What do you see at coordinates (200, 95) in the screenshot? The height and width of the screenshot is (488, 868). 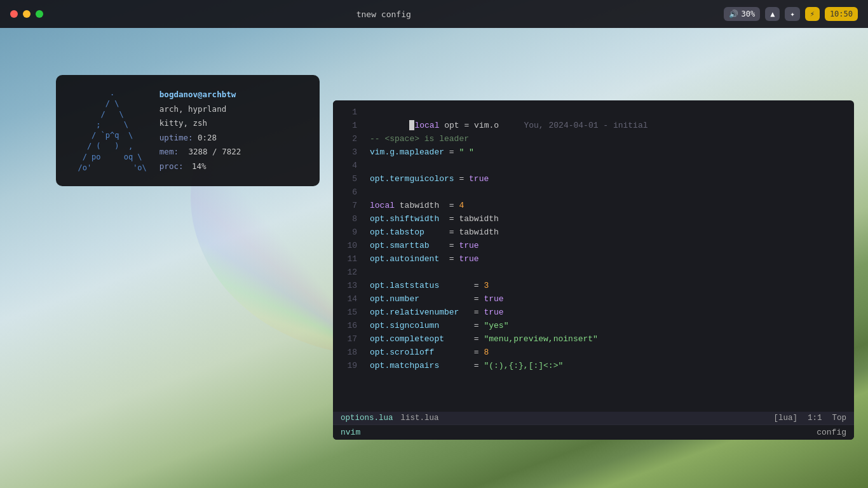 I see `neofetch-user: bogdanov@archbtw` at bounding box center [200, 95].